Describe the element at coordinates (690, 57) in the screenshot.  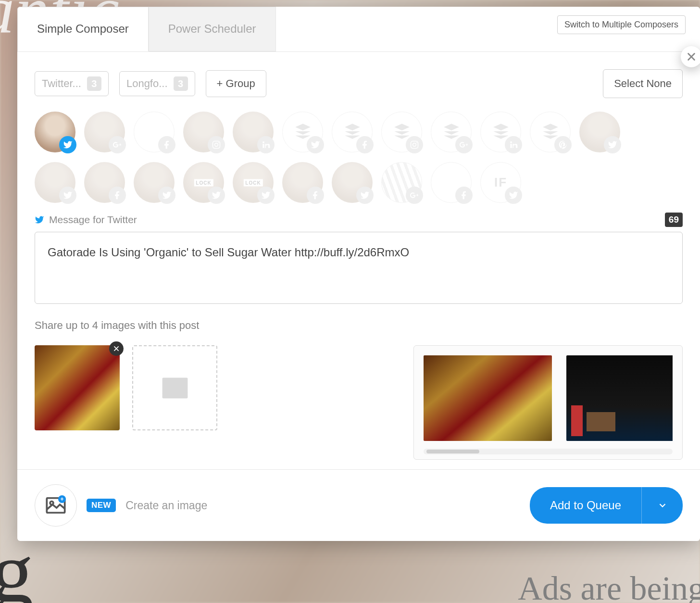
I see `close-button` at that location.